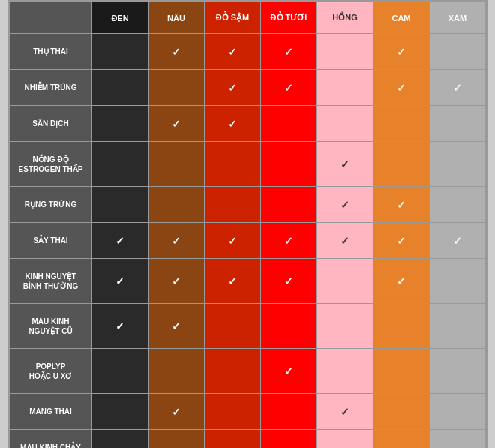 The height and width of the screenshot is (448, 495). What do you see at coordinates (51, 124) in the screenshot?
I see `row-label: SÃN DỊCH` at bounding box center [51, 124].